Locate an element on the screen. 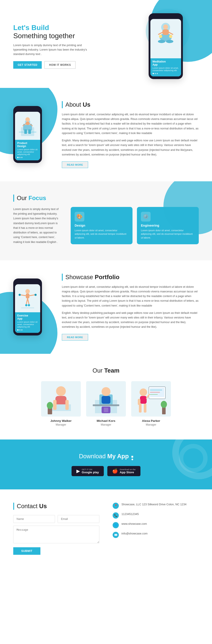 The width and height of the screenshot is (212, 644). about-phone-screen: Product Design Lorem ipsum dolor sit ame… is located at coordinates (28, 136).